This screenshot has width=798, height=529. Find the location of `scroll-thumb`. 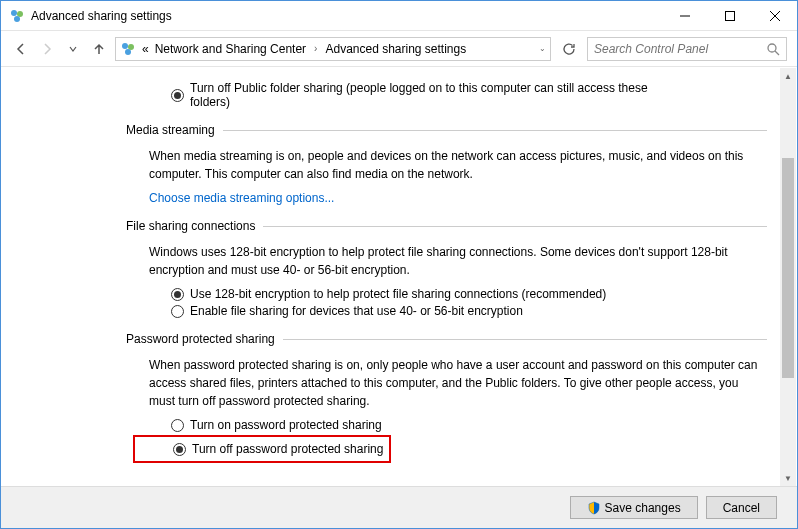

scroll-thumb is located at coordinates (788, 268).